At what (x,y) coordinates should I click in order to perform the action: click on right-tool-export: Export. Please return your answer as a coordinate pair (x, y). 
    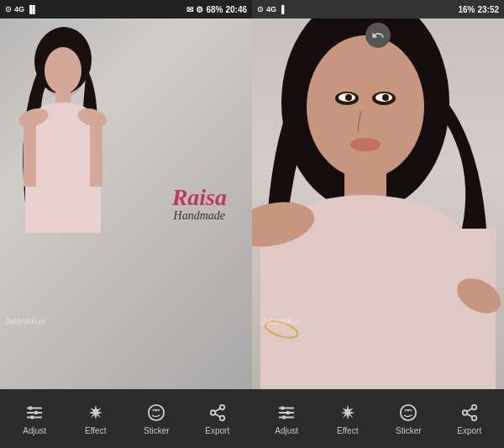
    Looking at the image, I should click on (470, 419).